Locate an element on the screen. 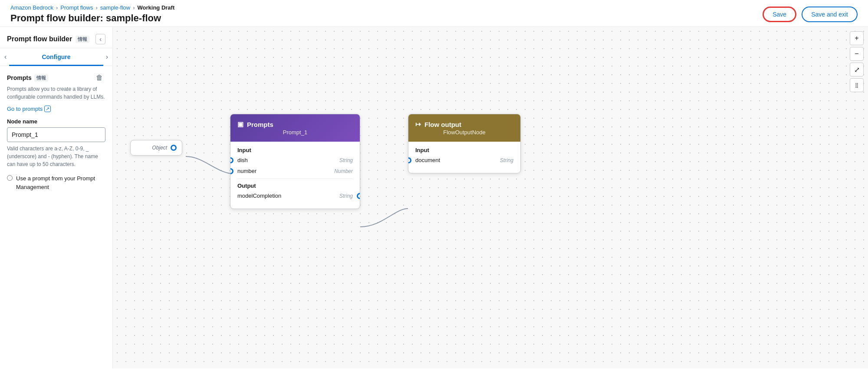 The height and width of the screenshot is (385, 868). page-title: Prompt flow builder: sample-flow is located at coordinates (92, 18).